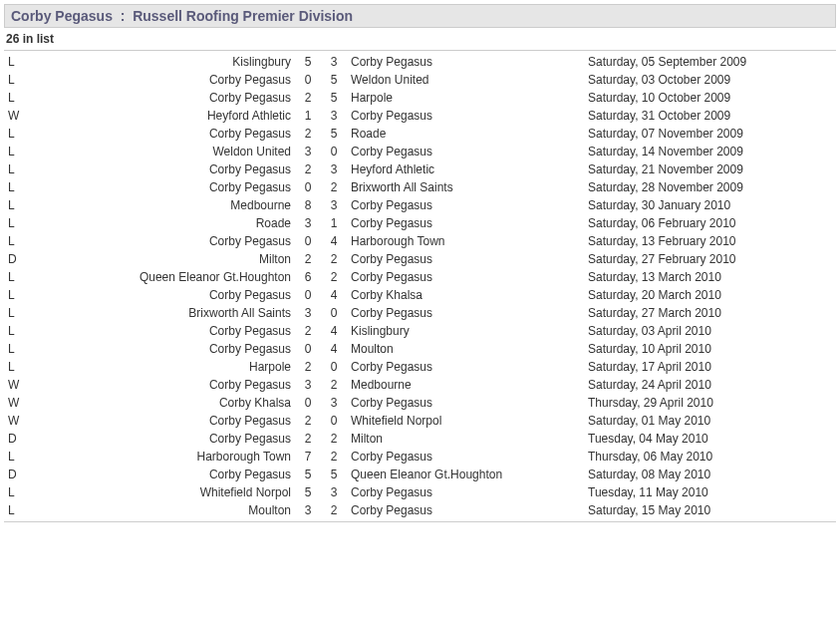  What do you see at coordinates (420, 98) in the screenshot?
I see `table-row: LCorby Pegasus25HarpoleSaturday, 10 Octo…` at bounding box center [420, 98].